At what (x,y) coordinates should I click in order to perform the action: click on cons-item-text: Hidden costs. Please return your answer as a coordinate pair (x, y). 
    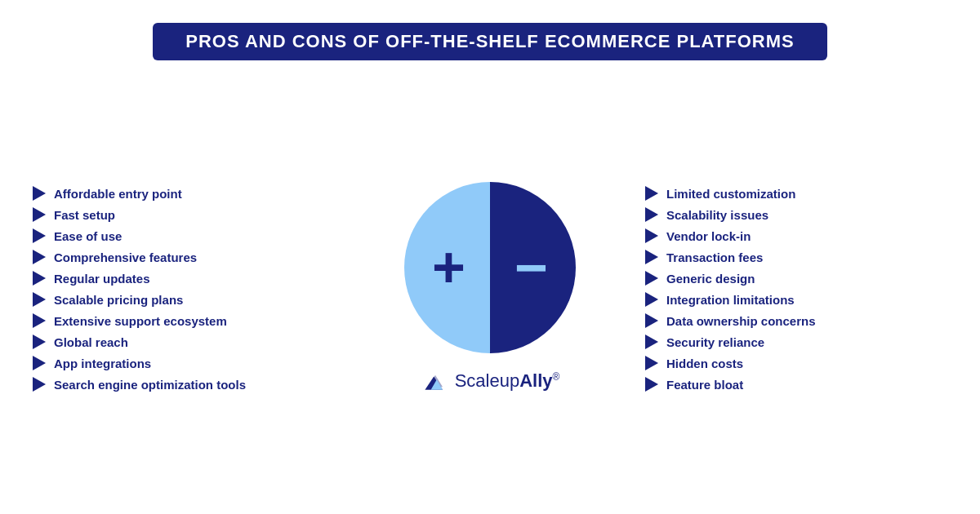
    Looking at the image, I should click on (705, 364).